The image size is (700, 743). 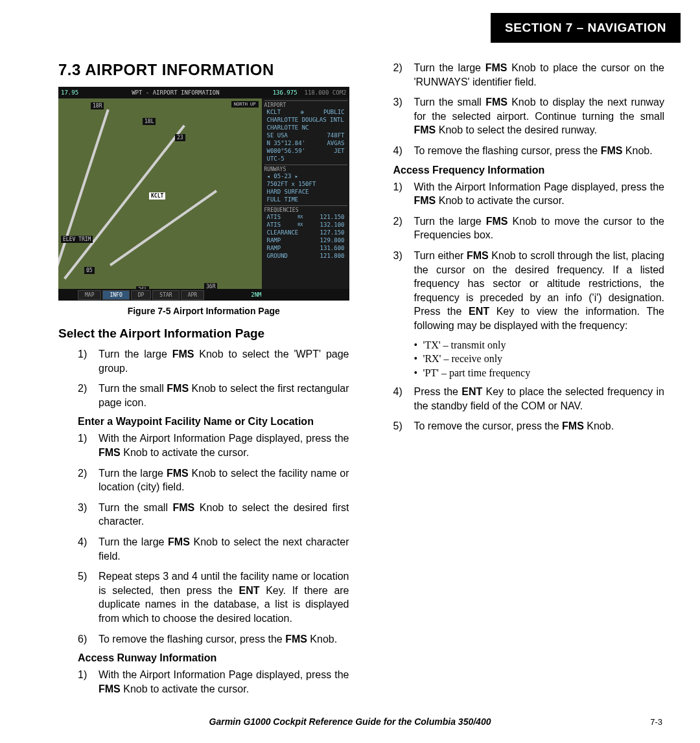 What do you see at coordinates (204, 378) in the screenshot?
I see `steps-select-page: 1)Turn the large FMS Knob to select the …` at bounding box center [204, 378].